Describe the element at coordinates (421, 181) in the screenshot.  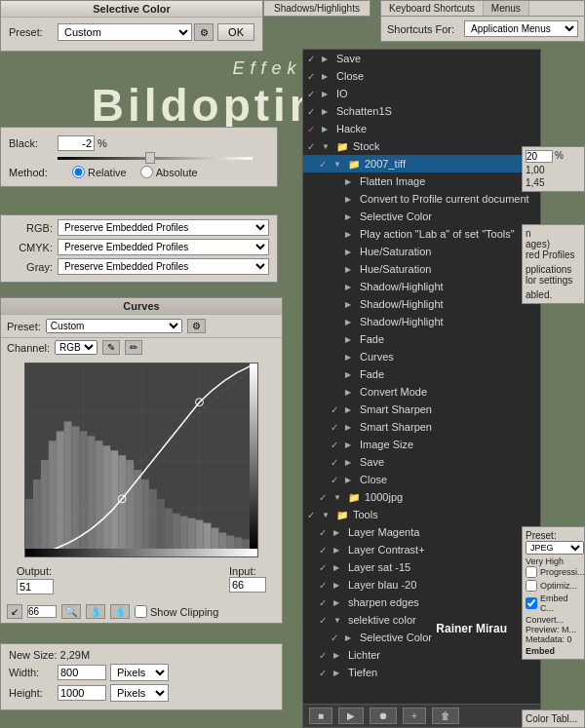
I see `action-item: ▶Flatten Image` at that location.